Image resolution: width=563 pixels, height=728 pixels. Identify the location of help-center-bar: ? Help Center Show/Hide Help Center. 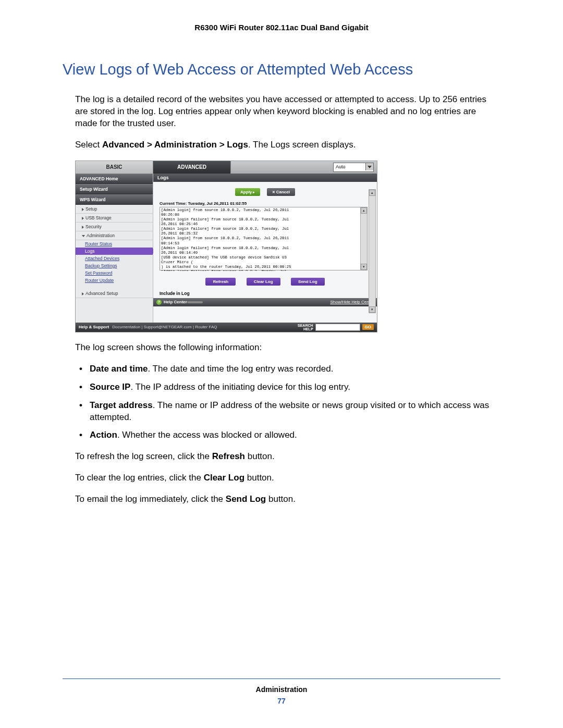
(265, 302).